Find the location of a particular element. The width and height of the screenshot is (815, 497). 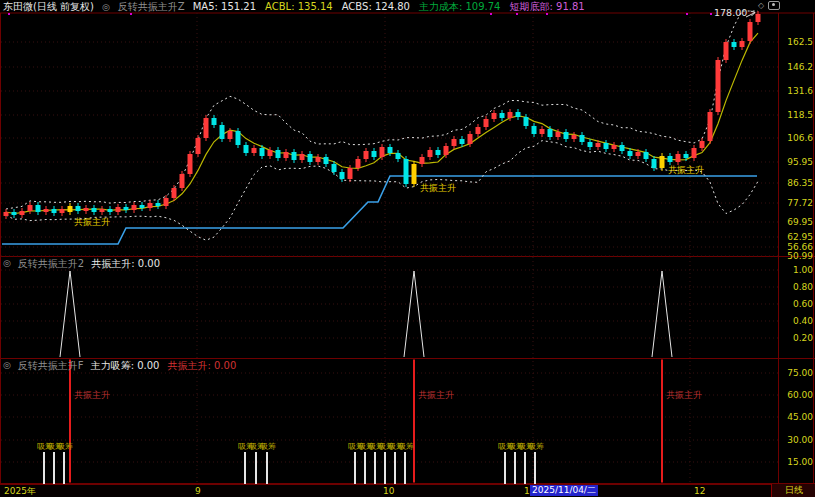

indicator-value: ACBL: 135.14 is located at coordinates (299, 7).